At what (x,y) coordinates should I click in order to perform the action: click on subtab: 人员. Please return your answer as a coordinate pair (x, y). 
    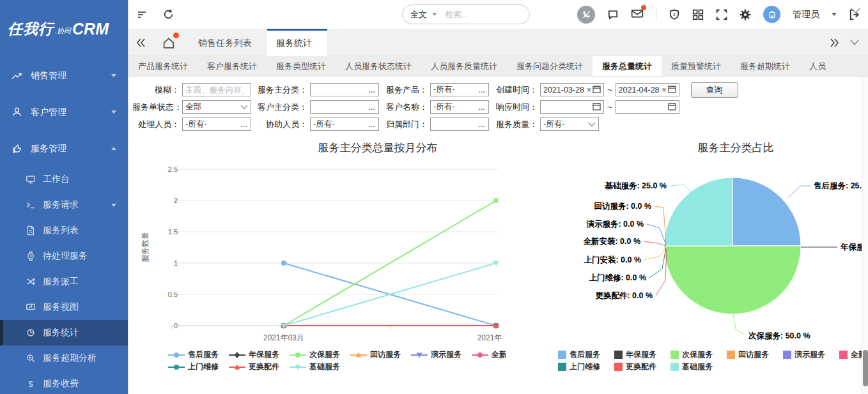
    Looking at the image, I should click on (818, 66).